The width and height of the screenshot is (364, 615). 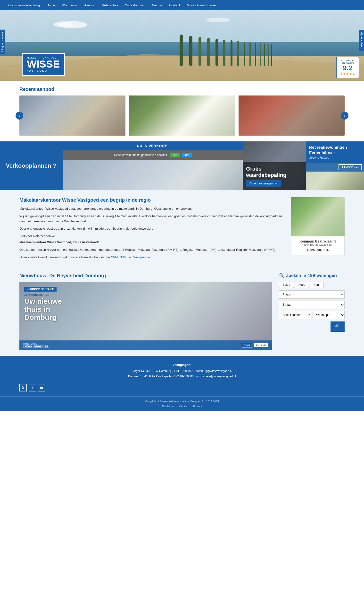 What do you see at coordinates (114, 257) in the screenshot?
I see `nvm-link: NVM` at bounding box center [114, 257].